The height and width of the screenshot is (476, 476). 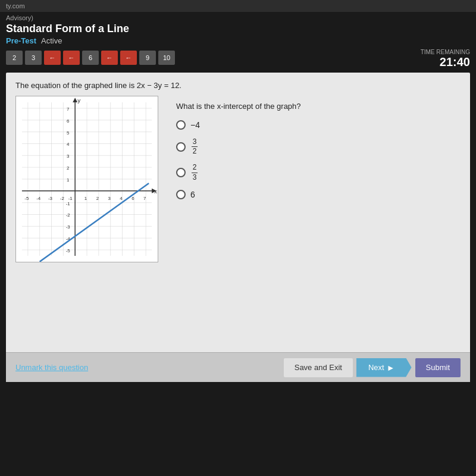 I want to click on equation-text: The equation of the graphed line is 2x −…, so click(x=238, y=86).